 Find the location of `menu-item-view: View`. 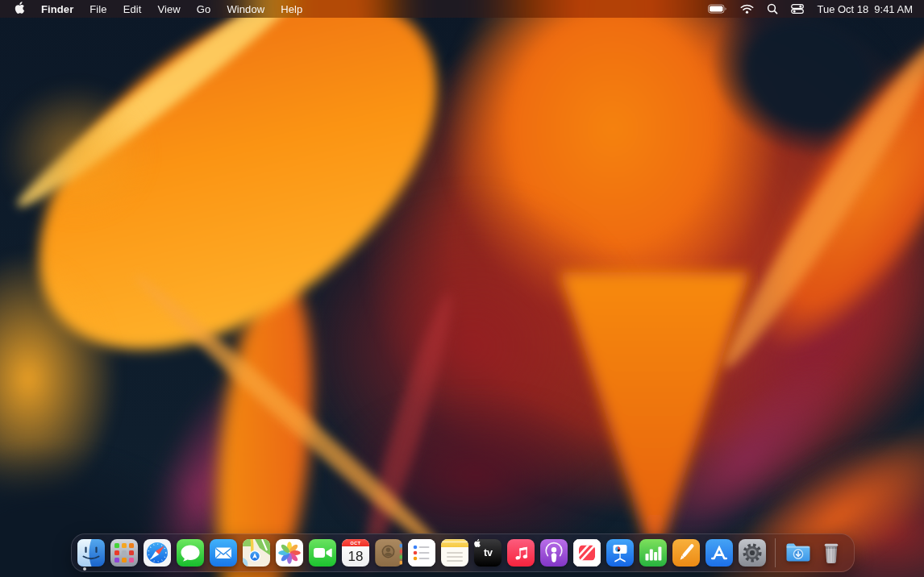

menu-item-view: View is located at coordinates (169, 9).